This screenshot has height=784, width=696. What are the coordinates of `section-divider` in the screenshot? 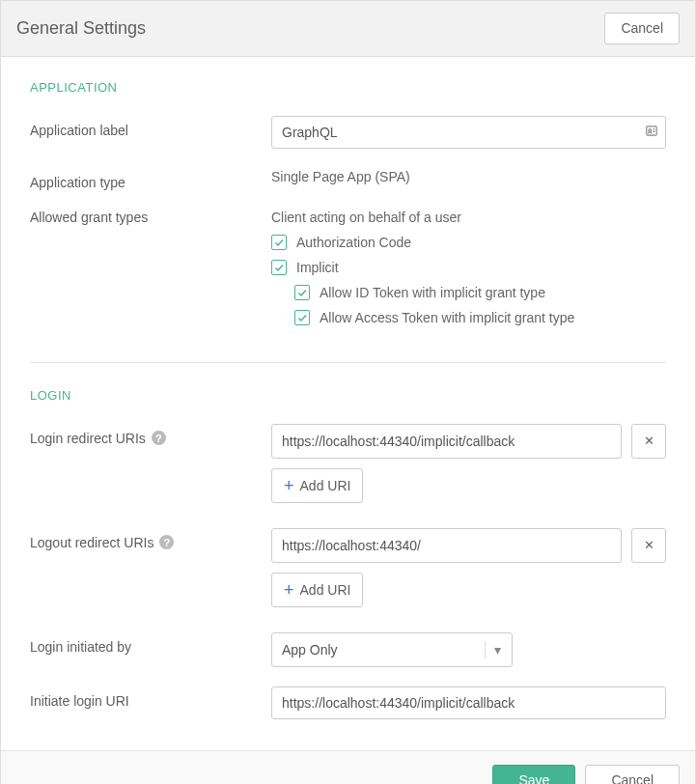 It's located at (348, 363).